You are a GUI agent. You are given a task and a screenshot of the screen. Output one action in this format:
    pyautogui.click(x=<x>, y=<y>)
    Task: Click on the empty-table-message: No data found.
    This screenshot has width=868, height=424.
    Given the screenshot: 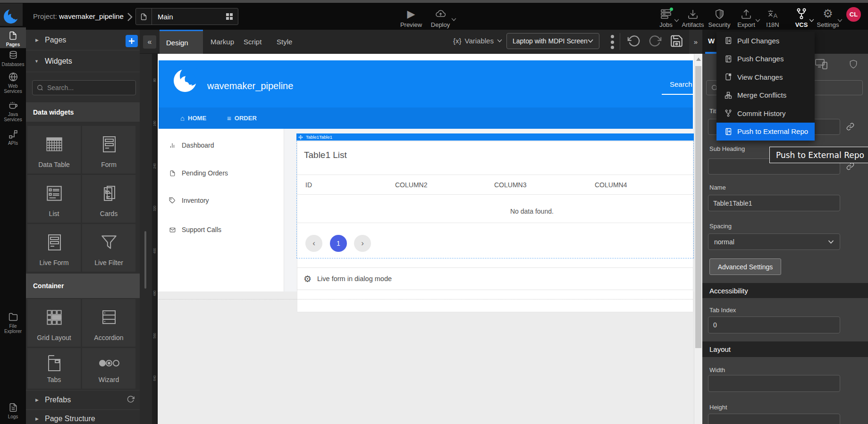 What is the action you would take?
    pyautogui.click(x=532, y=211)
    